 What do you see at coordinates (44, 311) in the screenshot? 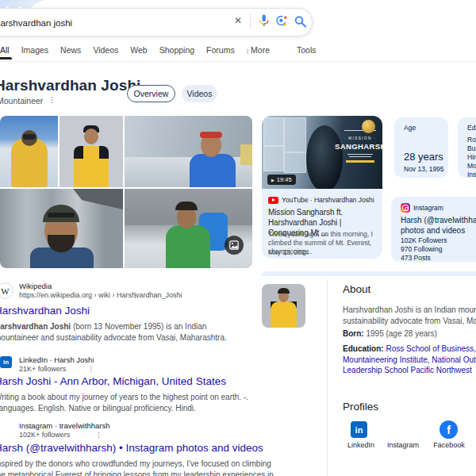
I see `result-title: Harshvardhan Joshi` at bounding box center [44, 311].